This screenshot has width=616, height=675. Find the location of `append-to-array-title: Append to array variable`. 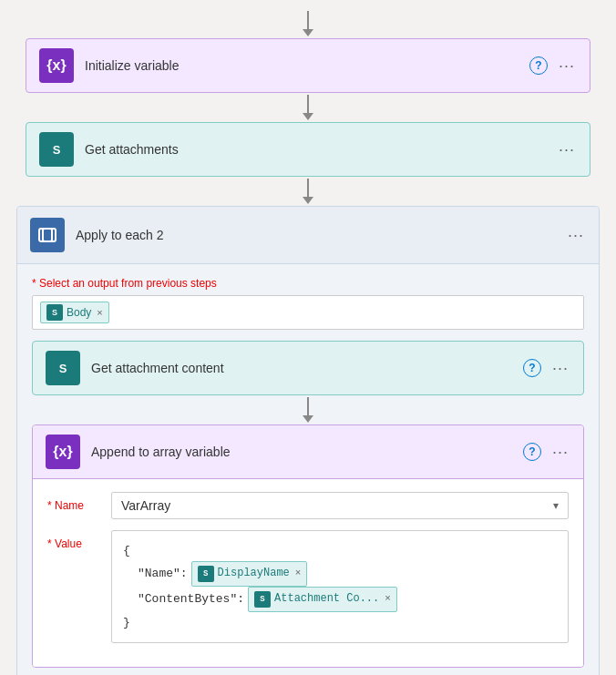

append-to-array-title: Append to array variable is located at coordinates (302, 452).